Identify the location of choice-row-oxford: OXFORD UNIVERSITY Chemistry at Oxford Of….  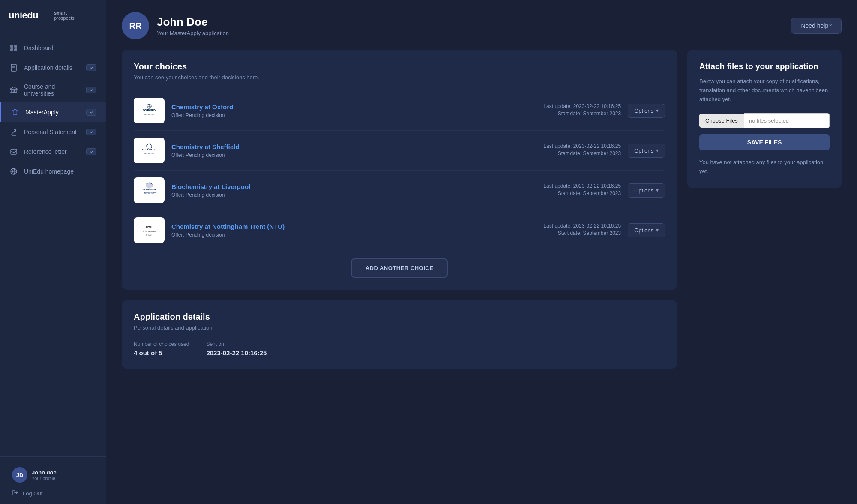
(399, 111).